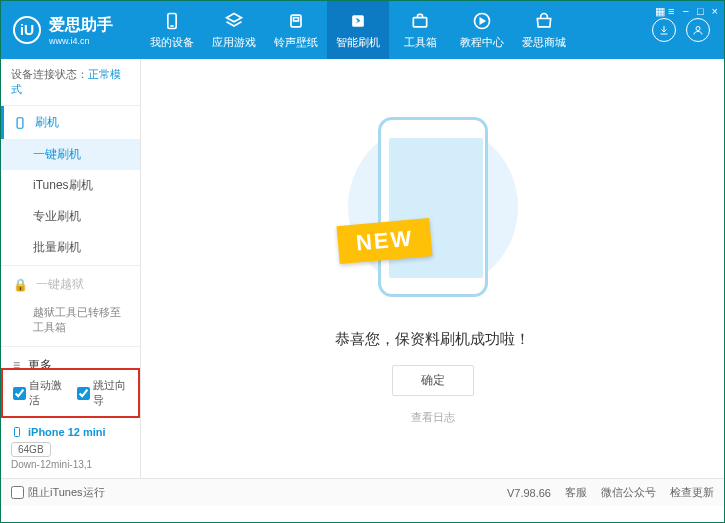 Image resolution: width=725 pixels, height=523 pixels. What do you see at coordinates (70, 393) in the screenshot?
I see `options-checkbox-row: 自动激活 跳过向导` at bounding box center [70, 393].